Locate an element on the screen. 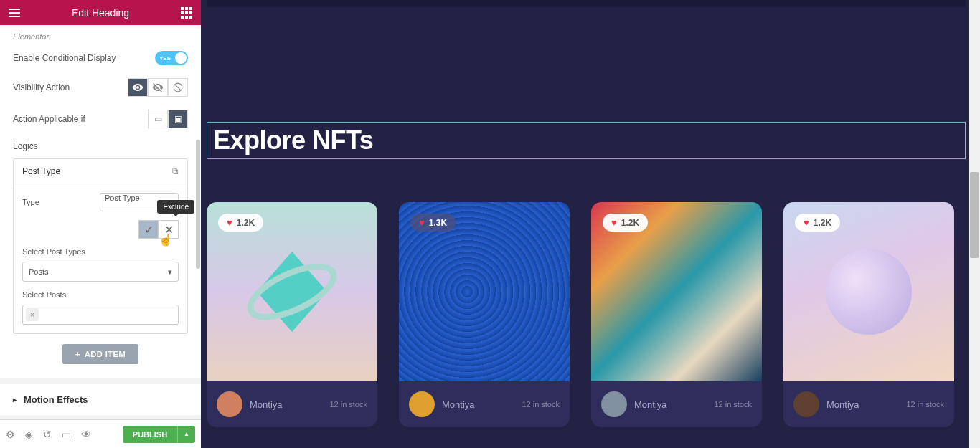  tag-remove-icon: × is located at coordinates (32, 315).